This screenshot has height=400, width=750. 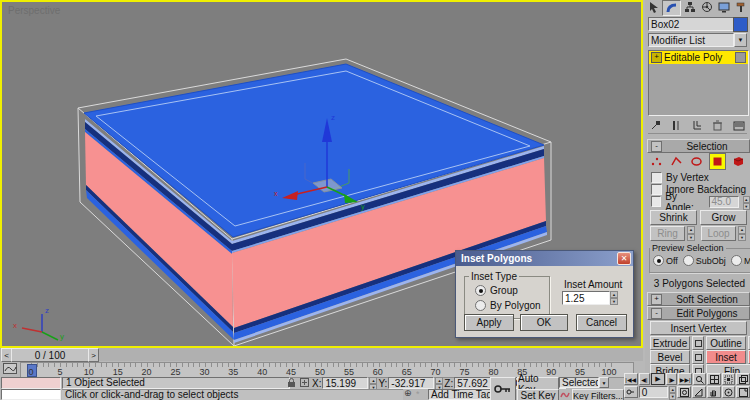 What do you see at coordinates (316, 384) in the screenshot?
I see `x-label: X:` at bounding box center [316, 384].